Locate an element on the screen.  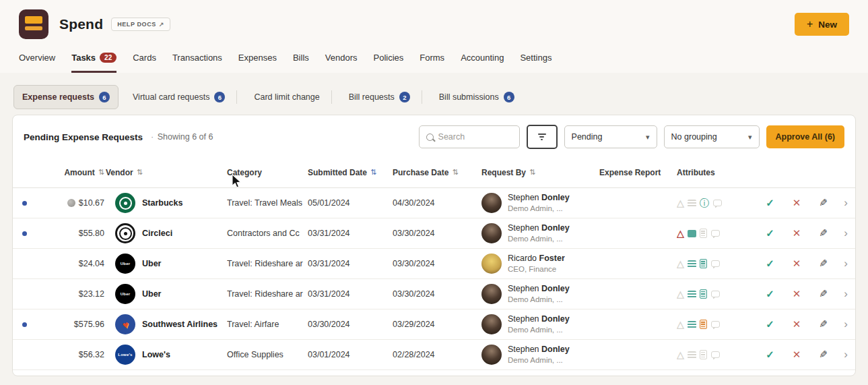
nav-tab: Policies is located at coordinates (388, 63).